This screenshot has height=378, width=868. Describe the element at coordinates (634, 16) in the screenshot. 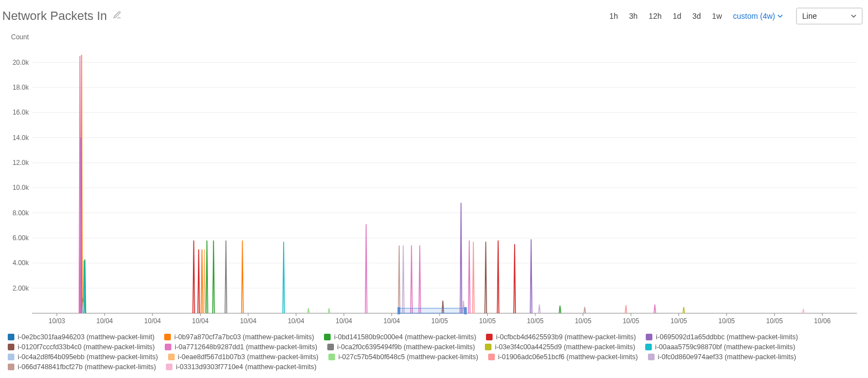

I see `range-3h: 3h` at that location.